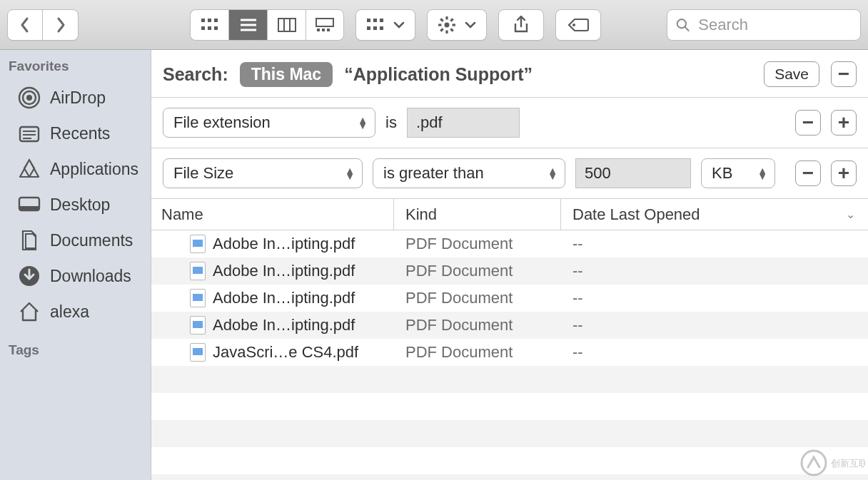  Describe the element at coordinates (434, 25) in the screenshot. I see `toolbar` at that location.